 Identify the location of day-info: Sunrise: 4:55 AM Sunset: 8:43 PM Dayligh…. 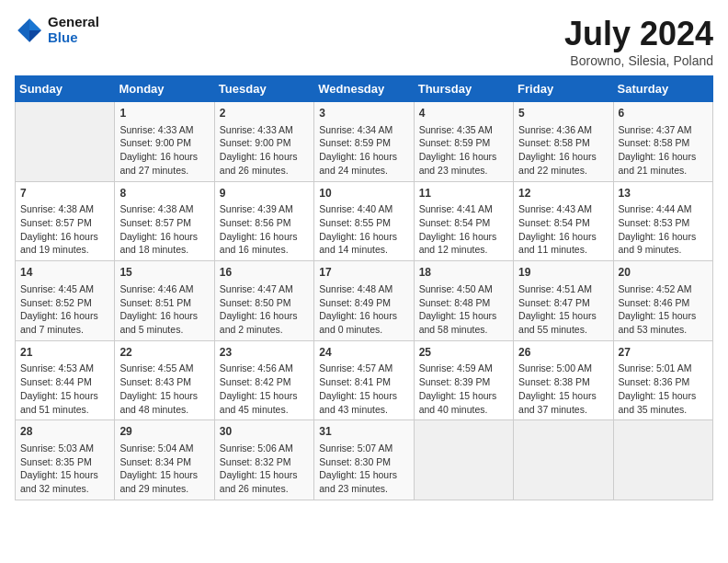
(164, 388).